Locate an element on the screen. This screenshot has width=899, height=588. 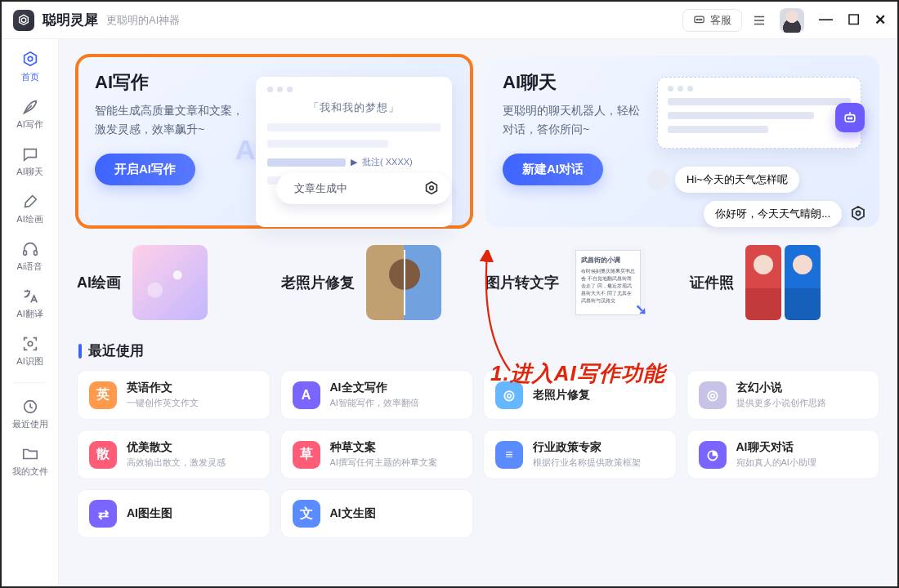
sidebar: 首页 AI写作 AI聊天 AI绘画 Ai语音 AI翻译 AI识图 最 is located at coordinates (30, 313).